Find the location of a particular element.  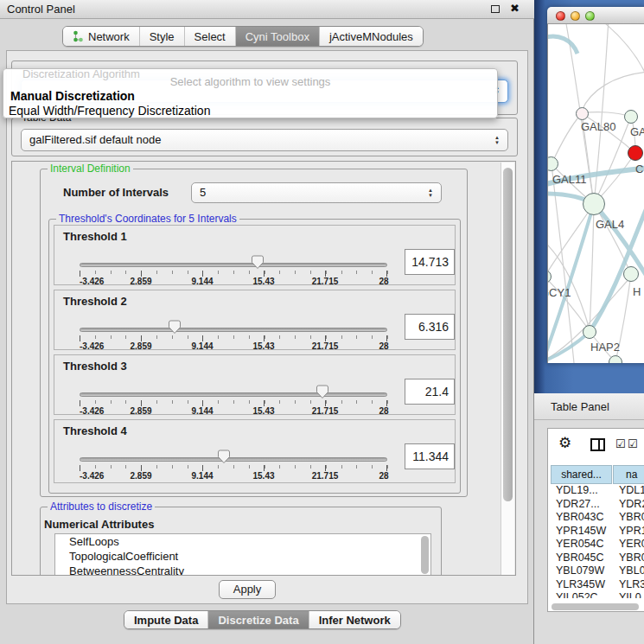

tab-impute-data: Impute Data is located at coordinates (166, 620).